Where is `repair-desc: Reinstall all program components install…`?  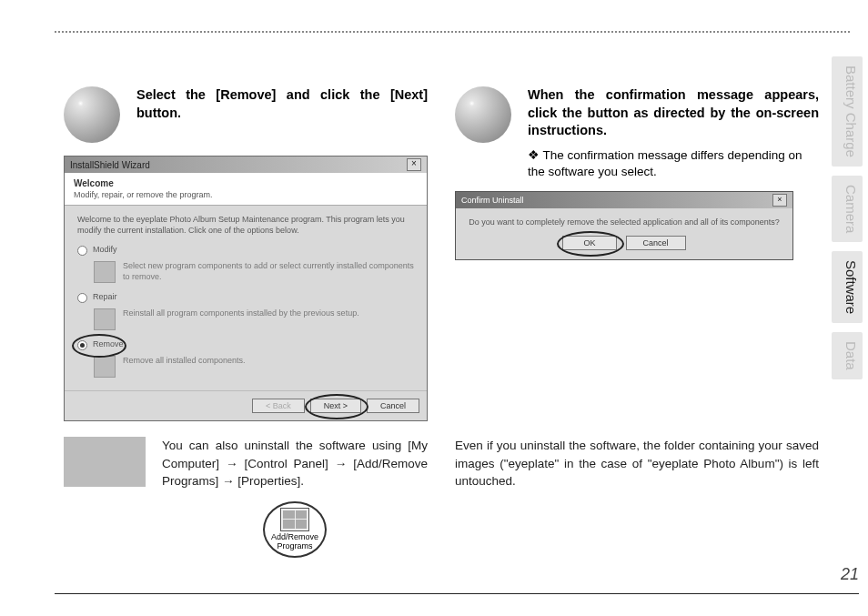
repair-desc: Reinstall all program components install… is located at coordinates (241, 314).